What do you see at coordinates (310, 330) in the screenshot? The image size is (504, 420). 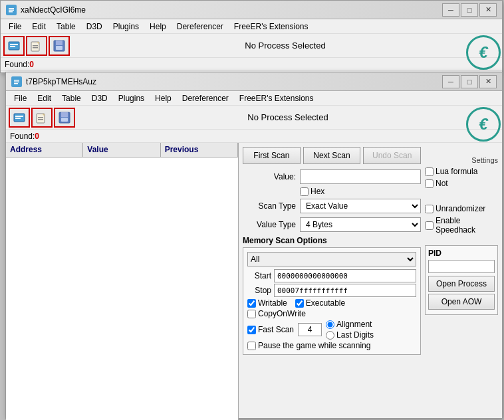 I see `fastscan-input` at bounding box center [310, 330].